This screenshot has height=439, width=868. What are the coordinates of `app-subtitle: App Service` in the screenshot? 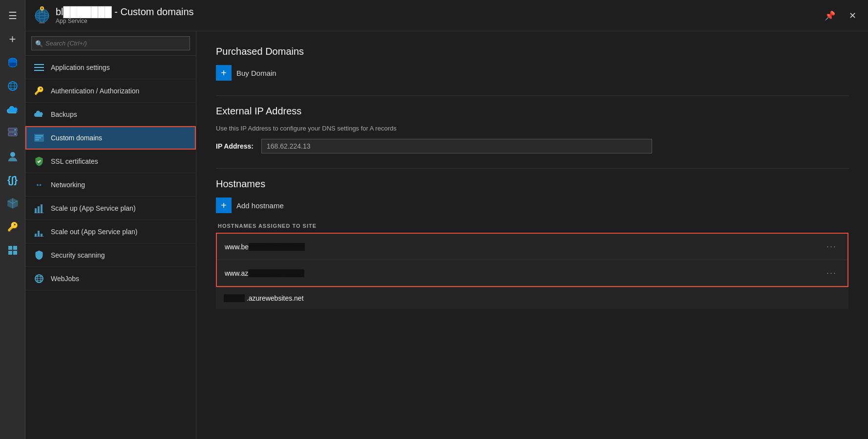 It's located at (438, 21).